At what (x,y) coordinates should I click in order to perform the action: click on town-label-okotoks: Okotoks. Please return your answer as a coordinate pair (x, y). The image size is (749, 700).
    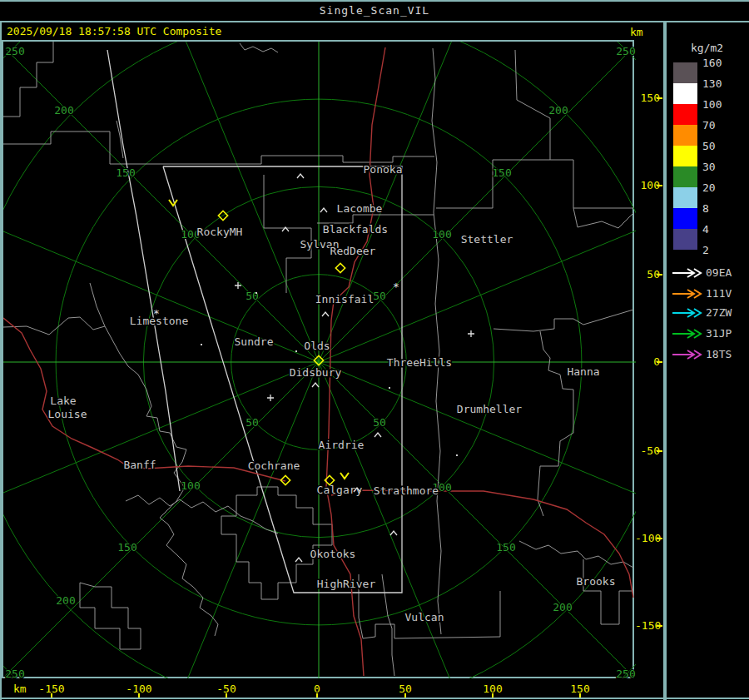
    Looking at the image, I should click on (333, 554).